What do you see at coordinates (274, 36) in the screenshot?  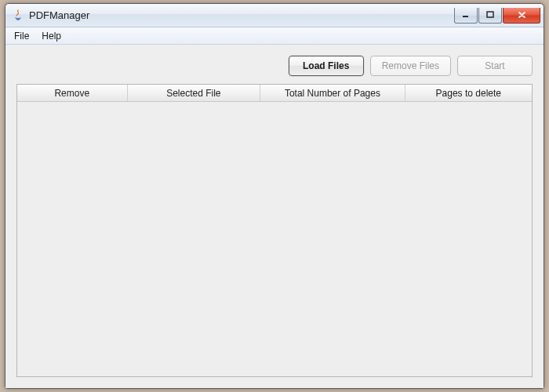 I see `menubar: File Help` at bounding box center [274, 36].